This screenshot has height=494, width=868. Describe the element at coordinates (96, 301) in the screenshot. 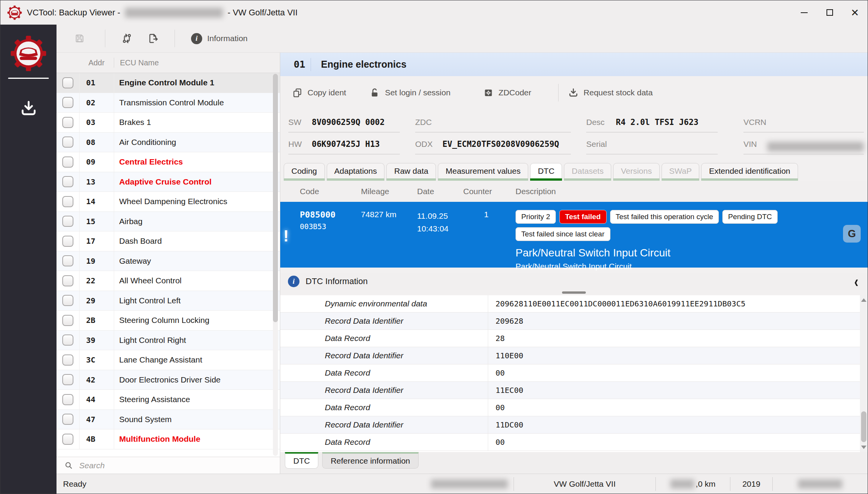

I see `ecu-addr: 29` at that location.